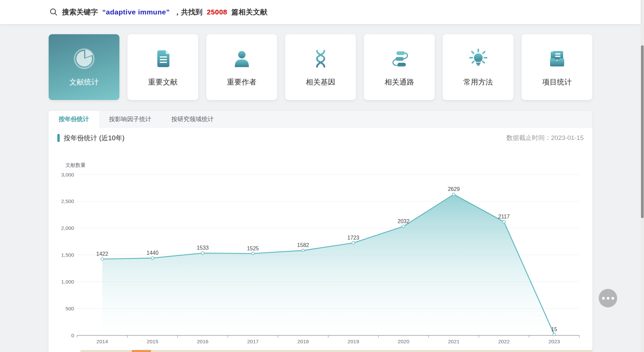 This screenshot has height=352, width=644. Describe the element at coordinates (163, 59) in the screenshot. I see `document-icon` at that location.